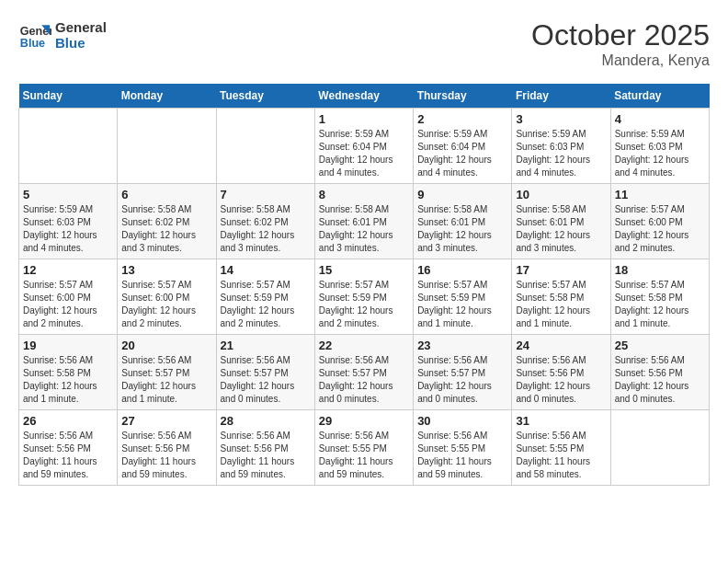 The width and height of the screenshot is (728, 563). What do you see at coordinates (364, 448) in the screenshot?
I see `calendar-cell: 29Sunrise: 5:56 AM Sunset: 5:55 PM Dayli…` at bounding box center [364, 448].